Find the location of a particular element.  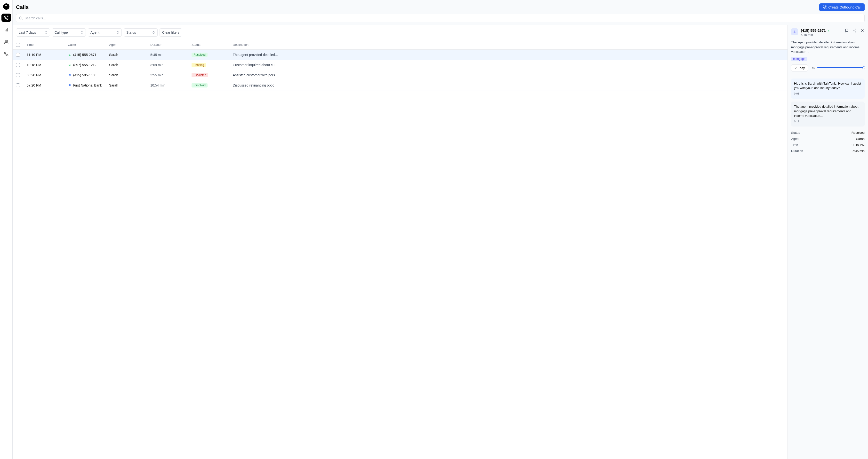

status-badge: Resolved is located at coordinates (199, 86).